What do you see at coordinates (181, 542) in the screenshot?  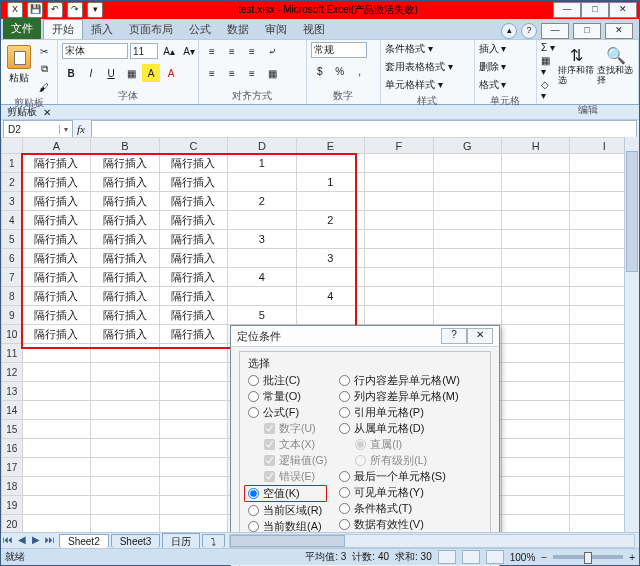 I see `sheet-tab-calendar: 日历` at bounding box center [181, 542].